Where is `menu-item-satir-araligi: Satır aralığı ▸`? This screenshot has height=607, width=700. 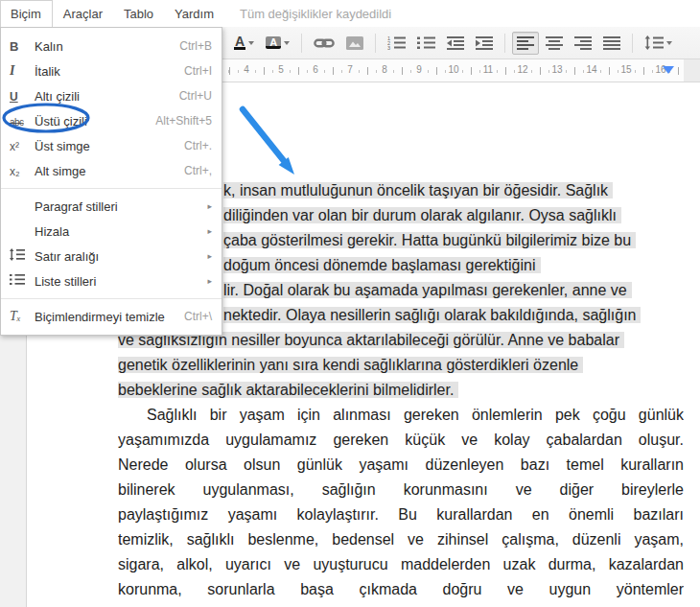
menu-item-satir-araligi: Satır aralığı ▸ is located at coordinates (111, 256).